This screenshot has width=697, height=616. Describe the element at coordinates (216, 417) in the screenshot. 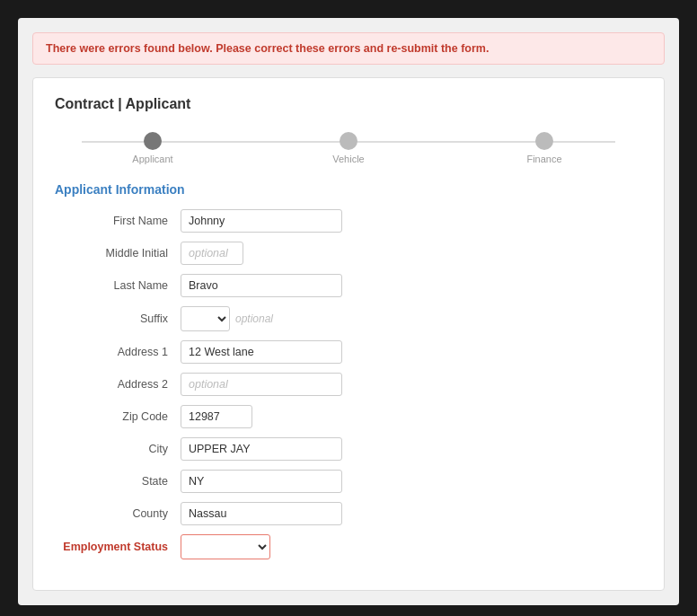

I see `zip-input` at that location.